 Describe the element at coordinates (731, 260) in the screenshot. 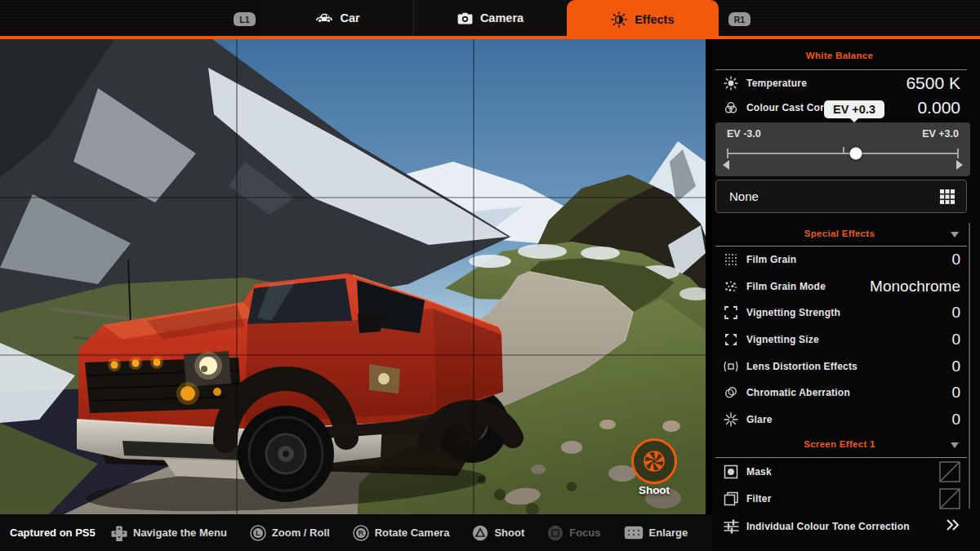

I see `film-grain-icon` at that location.